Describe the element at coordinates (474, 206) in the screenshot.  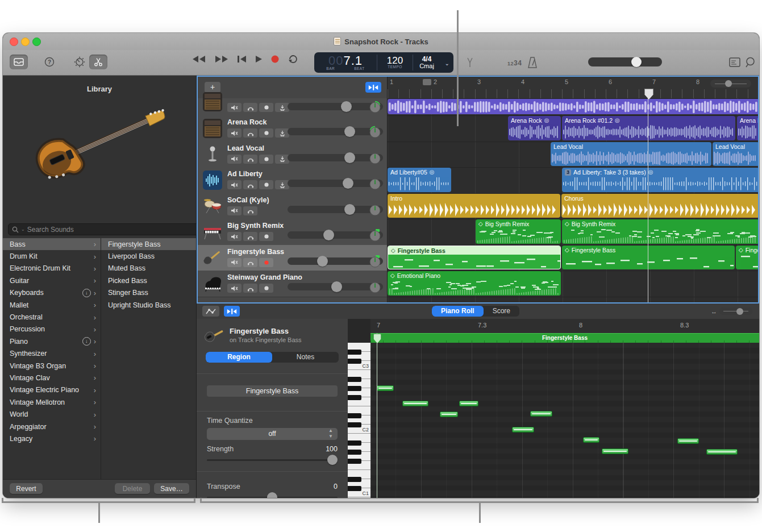
I see `region-intro: Intro` at that location.